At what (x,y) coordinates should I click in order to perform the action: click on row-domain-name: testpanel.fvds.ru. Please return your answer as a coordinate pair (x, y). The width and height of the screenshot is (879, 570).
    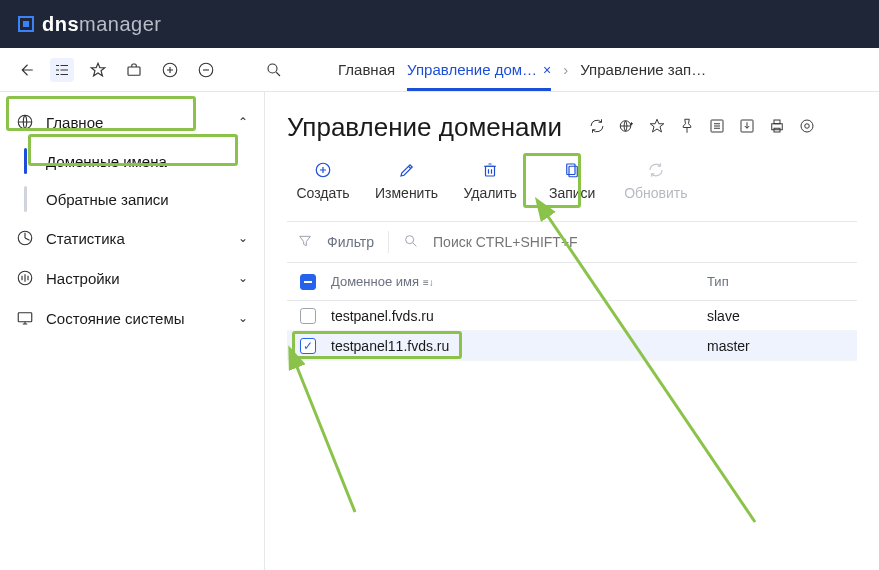
    Looking at the image, I should click on (513, 316).